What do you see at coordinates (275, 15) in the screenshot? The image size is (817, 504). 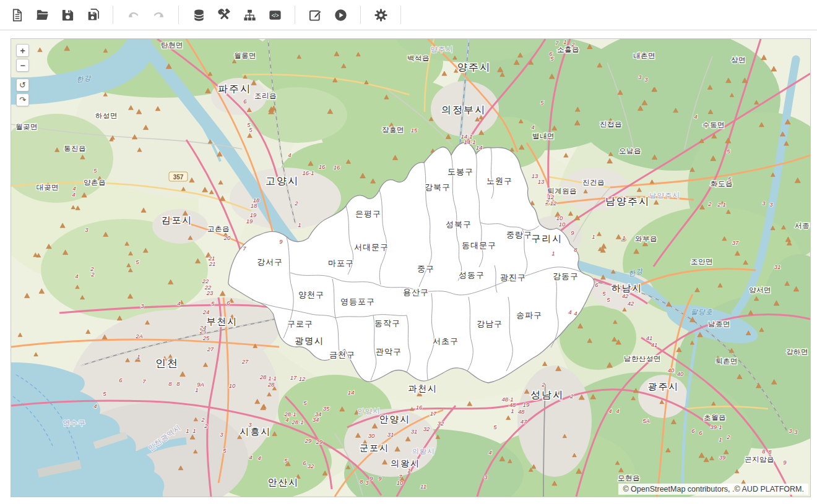 I see `code-button: </>` at bounding box center [275, 15].